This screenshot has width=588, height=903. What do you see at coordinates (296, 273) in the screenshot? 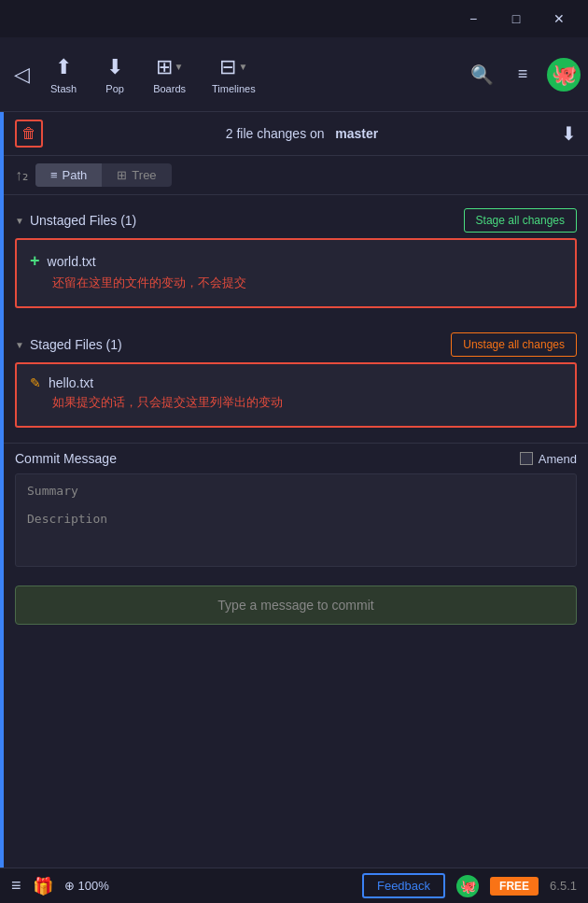
I see `unstaged-file-item: + world.txt 还留在这里的文件的变动，不会提交` at bounding box center [296, 273].